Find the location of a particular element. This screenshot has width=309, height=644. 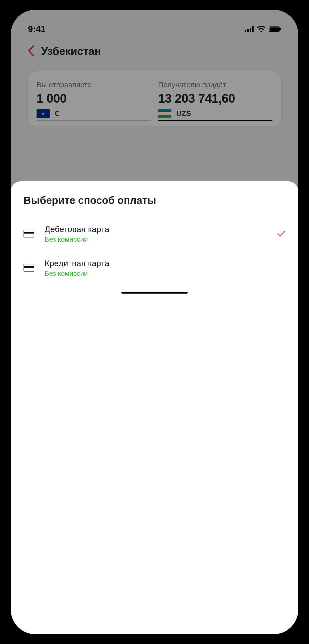

payment-option-title: Дебетовая карта is located at coordinates (156, 229).